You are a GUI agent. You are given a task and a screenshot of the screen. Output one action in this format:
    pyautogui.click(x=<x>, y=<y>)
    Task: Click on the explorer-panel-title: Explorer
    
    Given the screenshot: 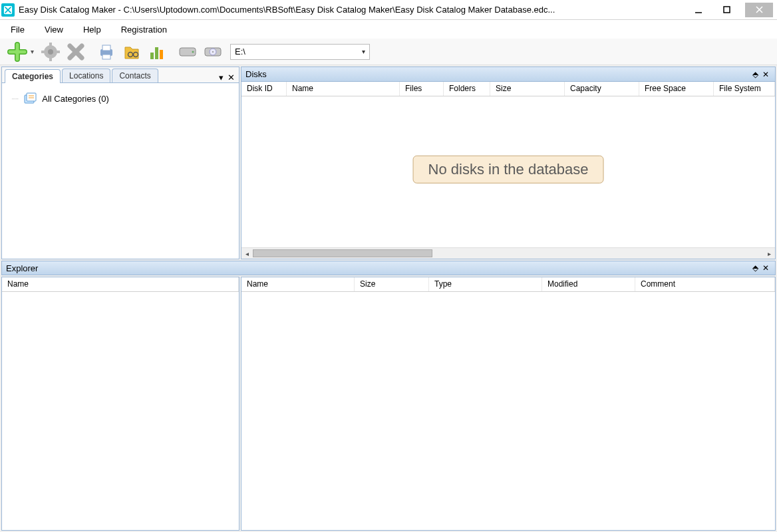 What is the action you would take?
    pyautogui.click(x=378, y=269)
    